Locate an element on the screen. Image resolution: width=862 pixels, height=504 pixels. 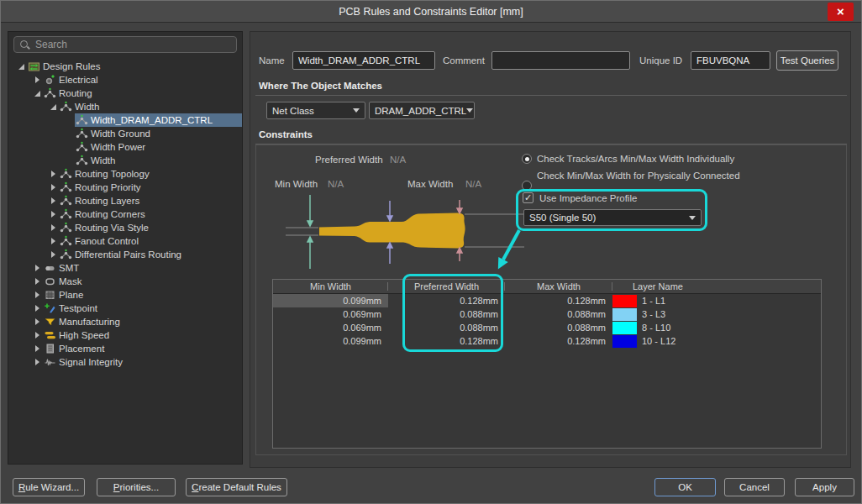
tree-item-placement: Placement is located at coordinates (125, 349).